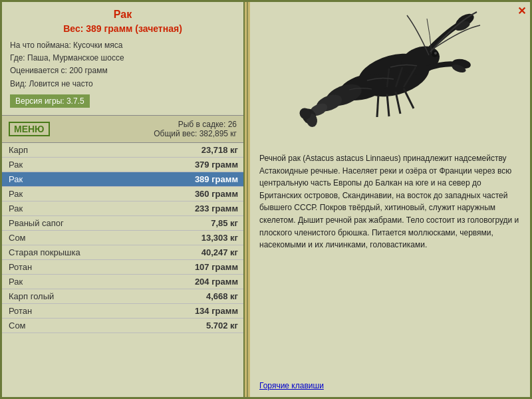 Image resolution: width=532 pixels, height=399 pixels. Describe the element at coordinates (217, 194) in the screenshot. I see `fish-row-weight: 360 грамм` at that location.